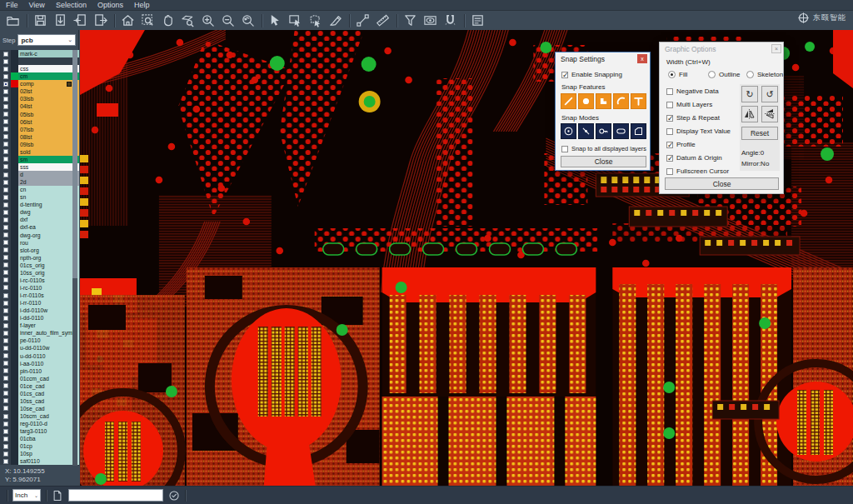 The width and height of the screenshot is (853, 504). I want to click on ruler-icon, so click(383, 20).